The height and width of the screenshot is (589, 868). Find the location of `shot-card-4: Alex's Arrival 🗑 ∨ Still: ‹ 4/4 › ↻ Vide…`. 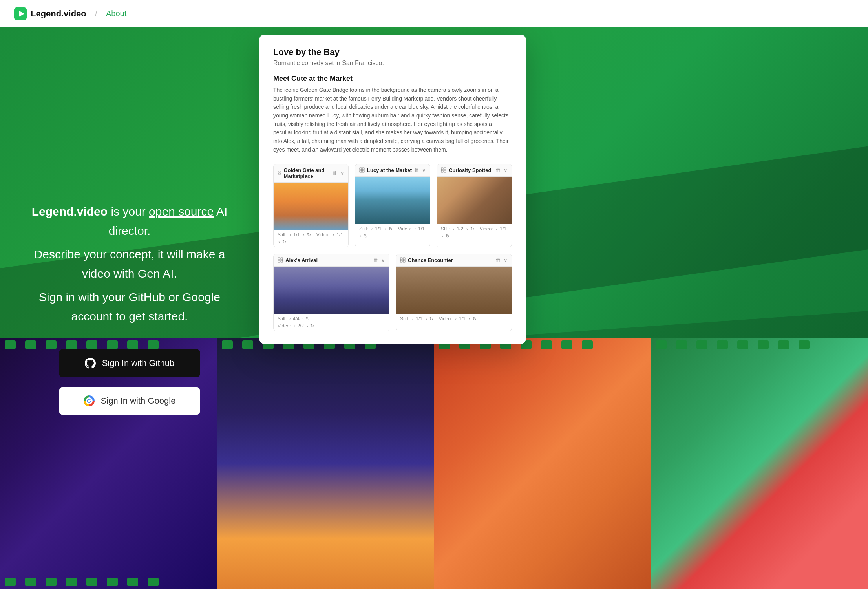

shot-card-4: Alex's Arrival 🗑 ∨ Still: ‹ 4/4 › ↻ Vide… is located at coordinates (331, 293).